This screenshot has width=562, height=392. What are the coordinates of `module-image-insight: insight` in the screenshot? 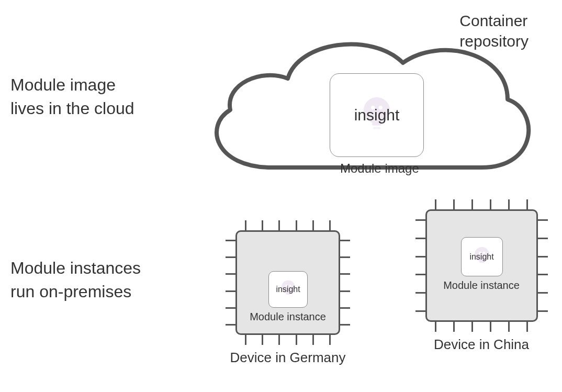 It's located at (377, 115).